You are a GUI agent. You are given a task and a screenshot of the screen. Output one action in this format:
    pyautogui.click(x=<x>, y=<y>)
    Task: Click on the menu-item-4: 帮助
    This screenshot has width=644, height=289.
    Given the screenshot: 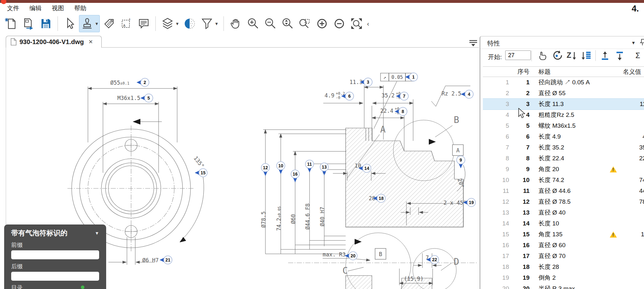 What is the action you would take?
    pyautogui.click(x=80, y=8)
    